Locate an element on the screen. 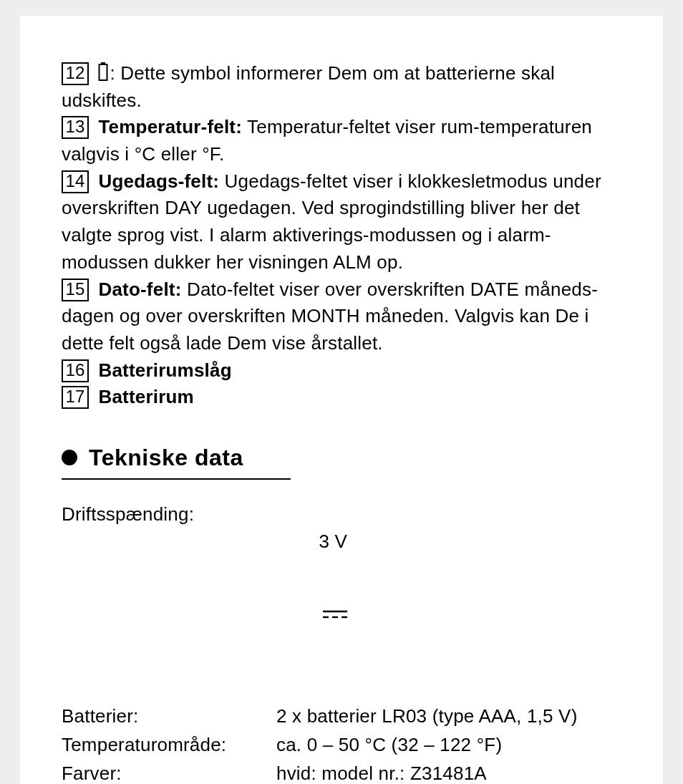  spec-label: Batterier: is located at coordinates (169, 717).